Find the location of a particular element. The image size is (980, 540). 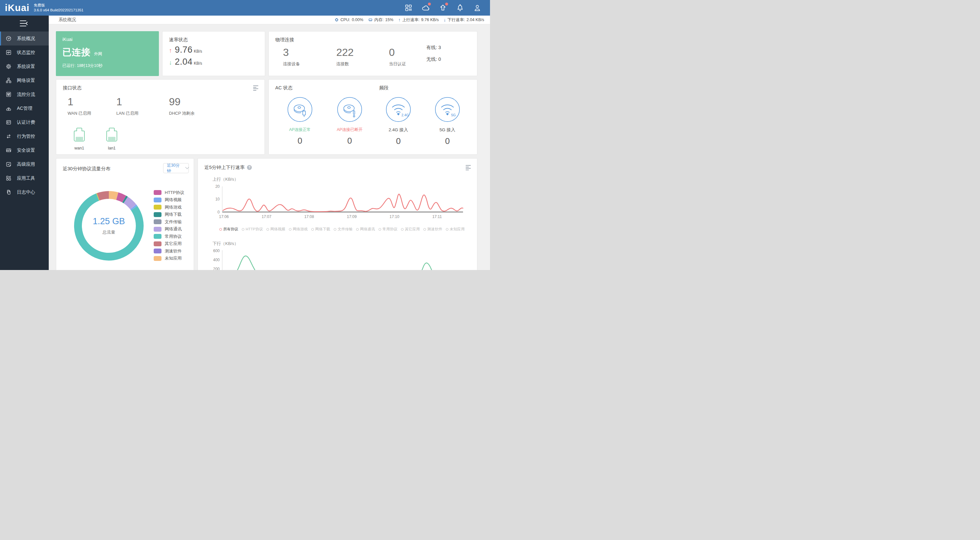

svg-text: 17:11 is located at coordinates (437, 217).